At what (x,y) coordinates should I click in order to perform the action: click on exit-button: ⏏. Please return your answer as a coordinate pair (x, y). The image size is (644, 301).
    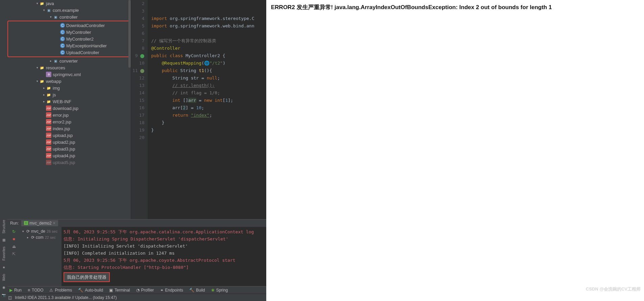
    Looking at the image, I should click on (14, 247).